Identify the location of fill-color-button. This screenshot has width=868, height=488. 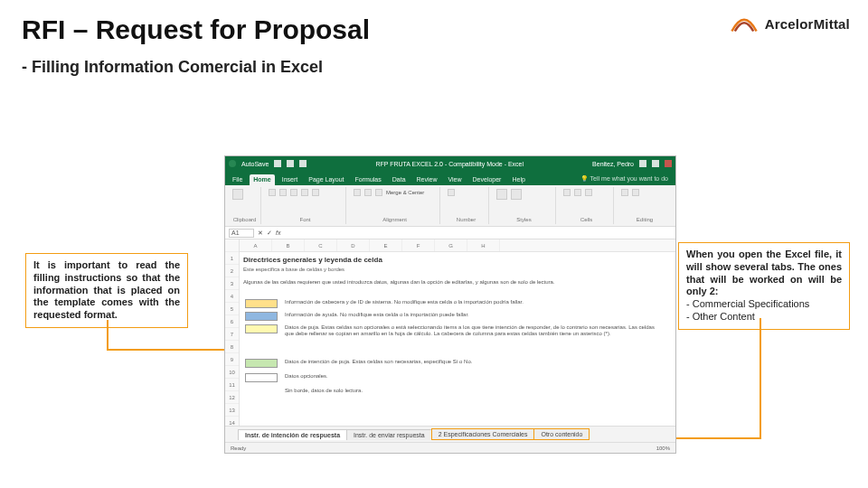
(305, 192).